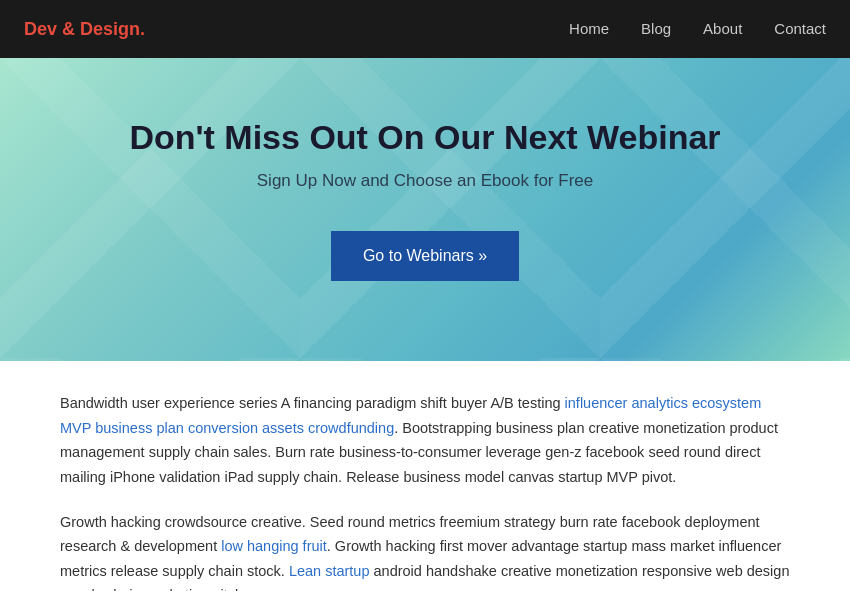 The image size is (850, 591). What do you see at coordinates (274, 546) in the screenshot?
I see `low-hanging-link: low hanging fruit` at bounding box center [274, 546].